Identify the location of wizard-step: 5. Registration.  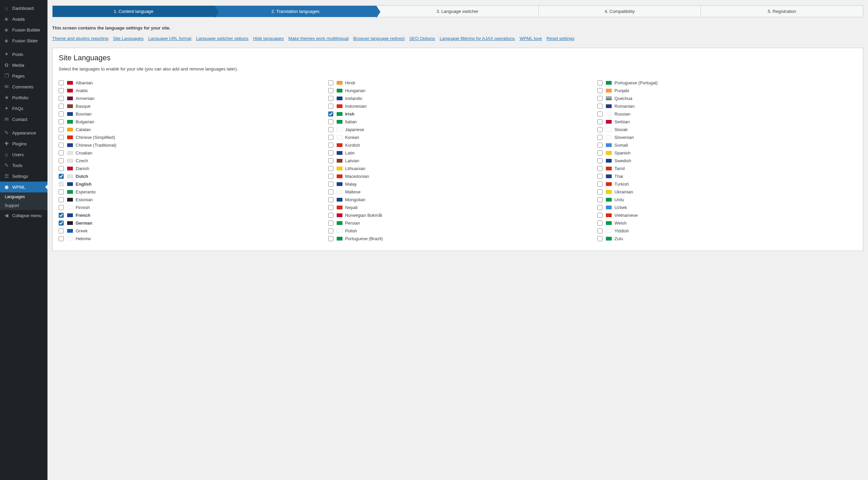
(782, 12).